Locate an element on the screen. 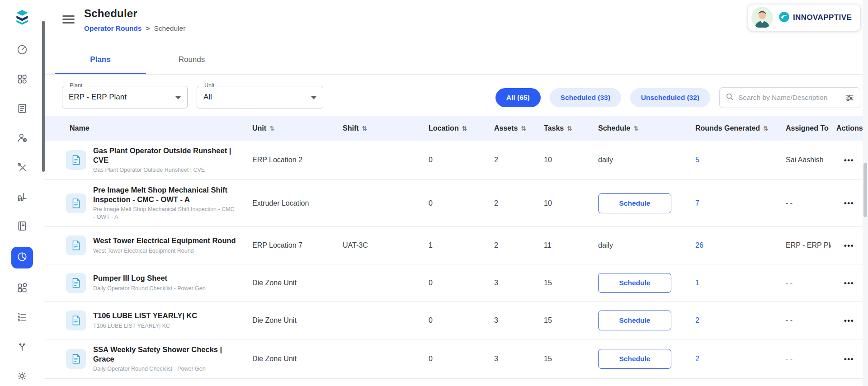 The width and height of the screenshot is (868, 386). sidebar-item-dashboard is located at coordinates (22, 51).